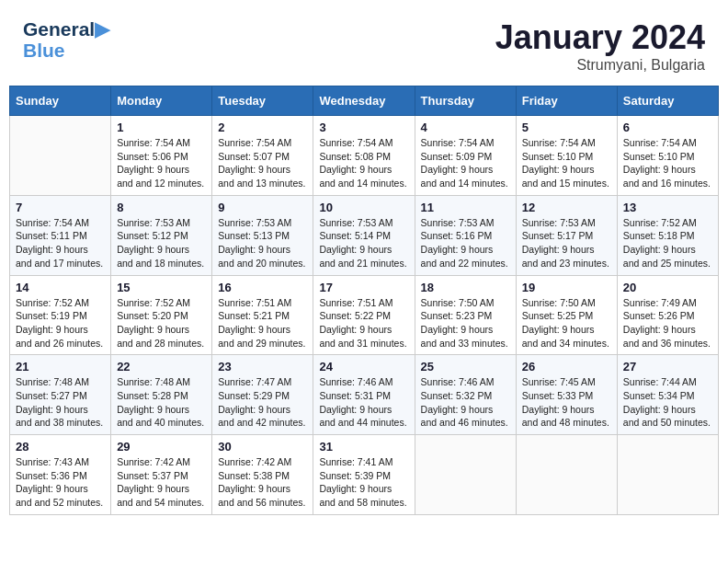  What do you see at coordinates (364, 156) in the screenshot?
I see `week-row-1: 1Sunrise: 7:54 AMSunset: 5:06 PMDaylight…` at bounding box center [364, 156].